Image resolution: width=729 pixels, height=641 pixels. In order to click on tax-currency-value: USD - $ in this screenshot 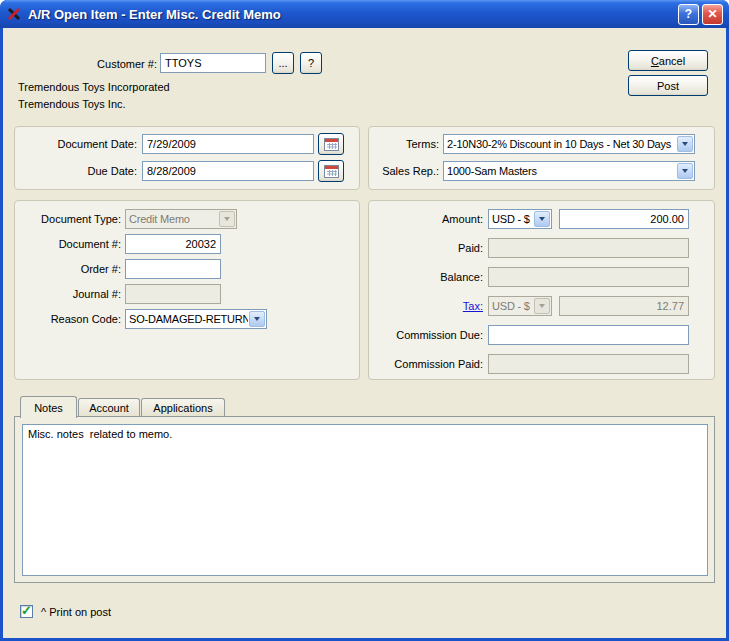, I will do `click(511, 306)`.